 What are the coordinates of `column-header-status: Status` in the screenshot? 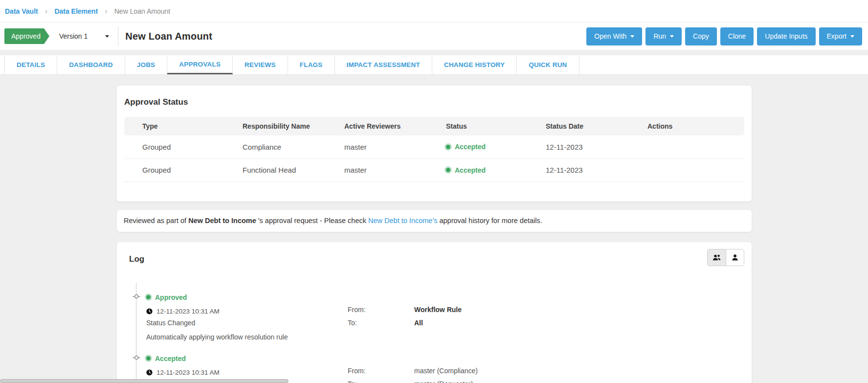 It's located at (478, 126).